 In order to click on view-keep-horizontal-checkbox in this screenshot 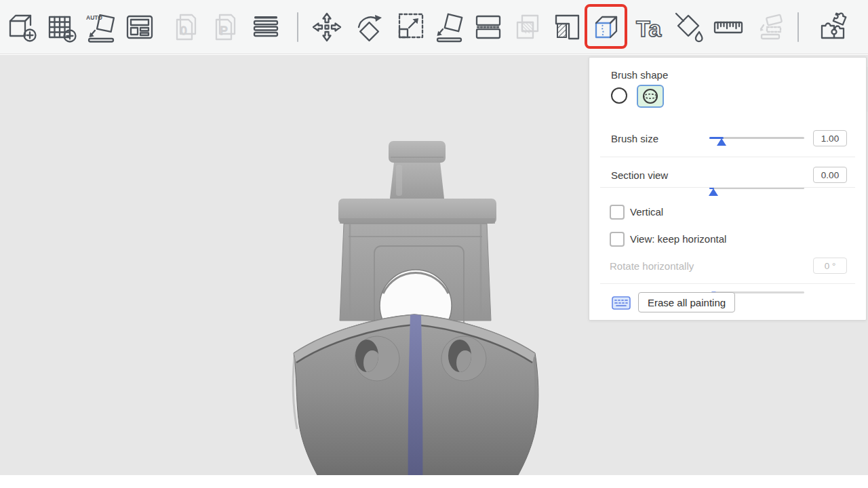, I will do `click(617, 239)`.